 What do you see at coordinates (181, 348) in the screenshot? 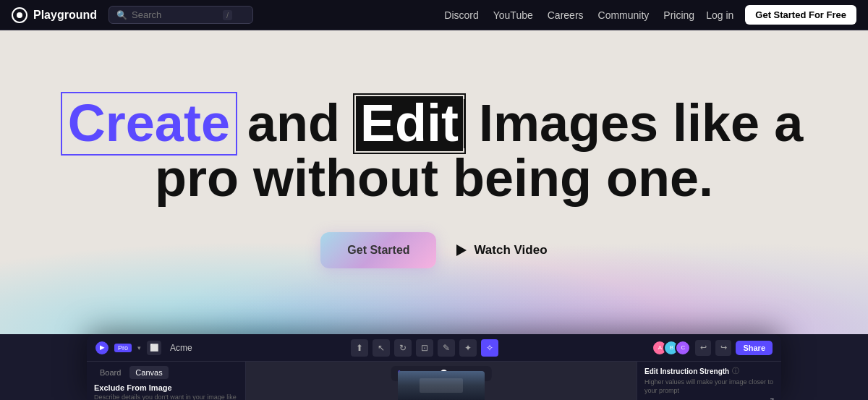
I see `app-tab-name: Acme` at bounding box center [181, 348].